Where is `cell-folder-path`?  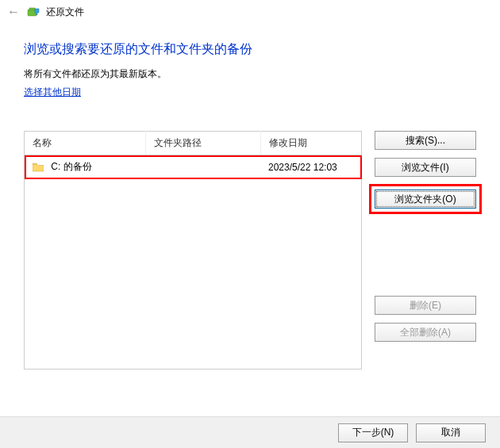
cell-folder-path is located at coordinates (203, 167).